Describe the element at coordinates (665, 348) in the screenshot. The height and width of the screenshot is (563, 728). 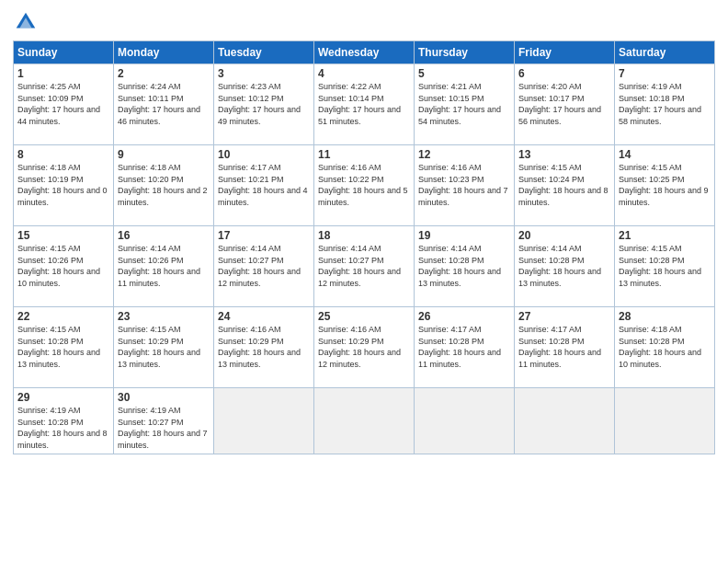
I see `calendar-cell: 28 Sunrise: 4:18 AM Sunset: 10:28 PM Day…` at that location.